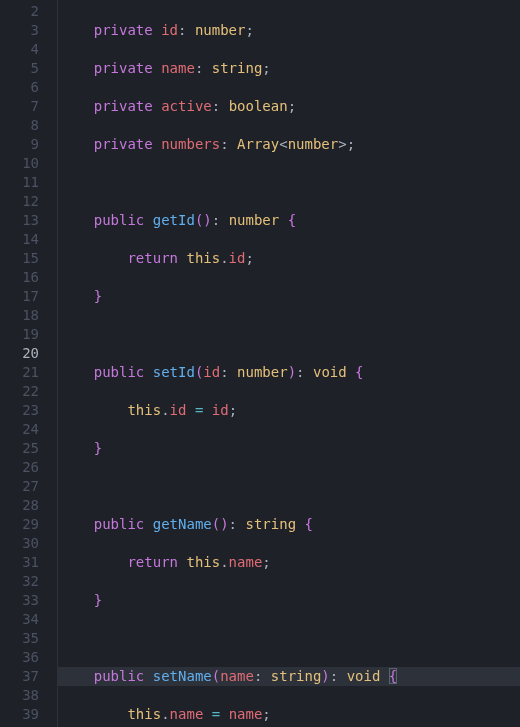  I want to click on line-number: 29, so click(20, 524).